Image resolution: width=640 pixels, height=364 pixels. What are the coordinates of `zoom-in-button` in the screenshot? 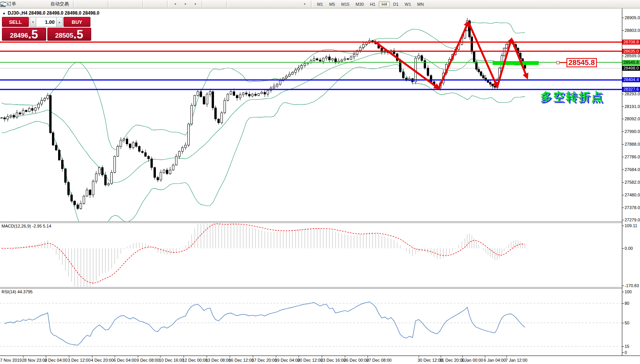 It's located at (116, 4).